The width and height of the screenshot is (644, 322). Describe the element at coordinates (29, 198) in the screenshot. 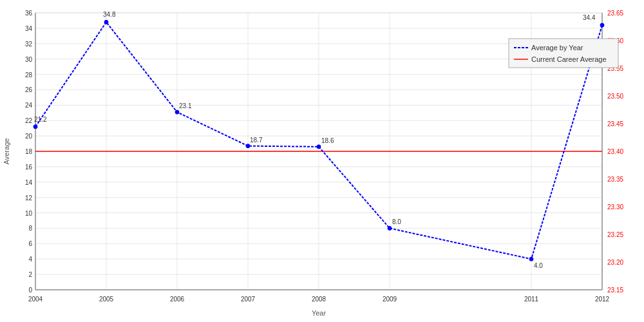

I see `y-left-tick-label: 12` at that location.